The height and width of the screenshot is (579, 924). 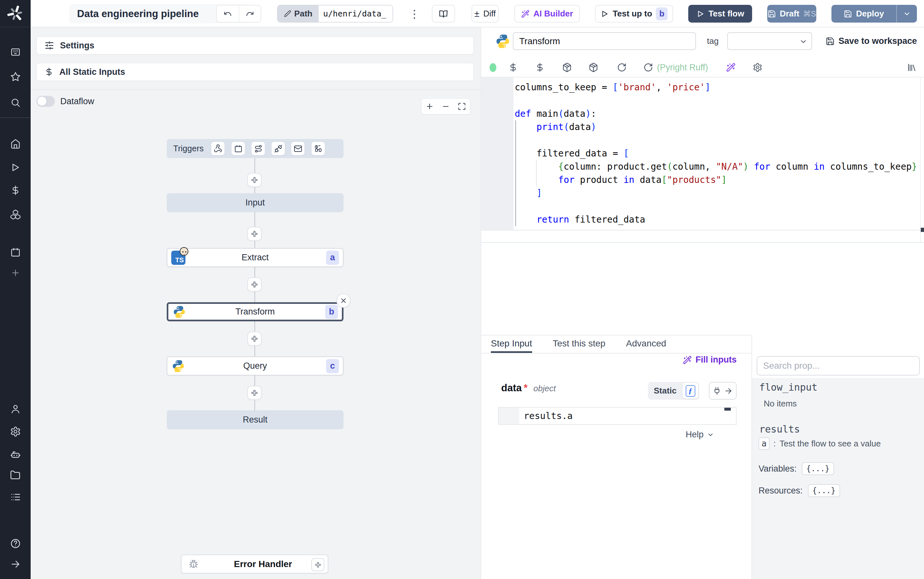 What do you see at coordinates (864, 14) in the screenshot?
I see `deploy-main: Deploy` at bounding box center [864, 14].